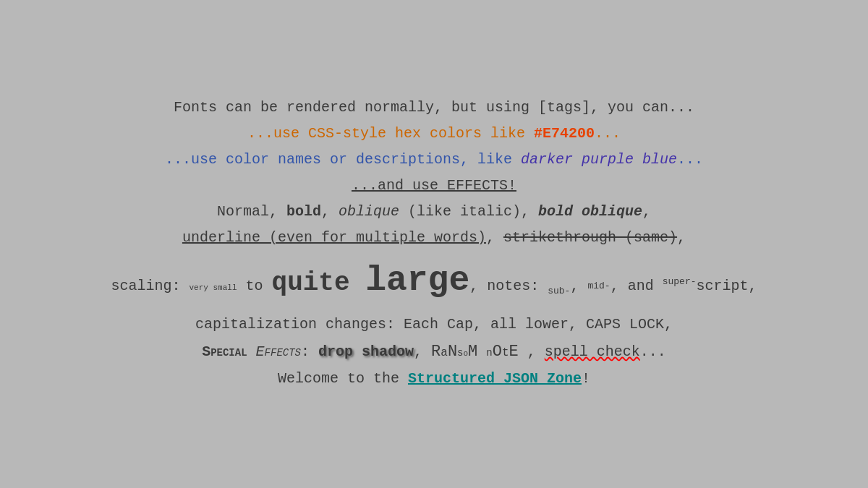 Image resolution: width=868 pixels, height=488 pixels. Describe the element at coordinates (577, 324) in the screenshot. I see `cap-comma2: ,` at that location.